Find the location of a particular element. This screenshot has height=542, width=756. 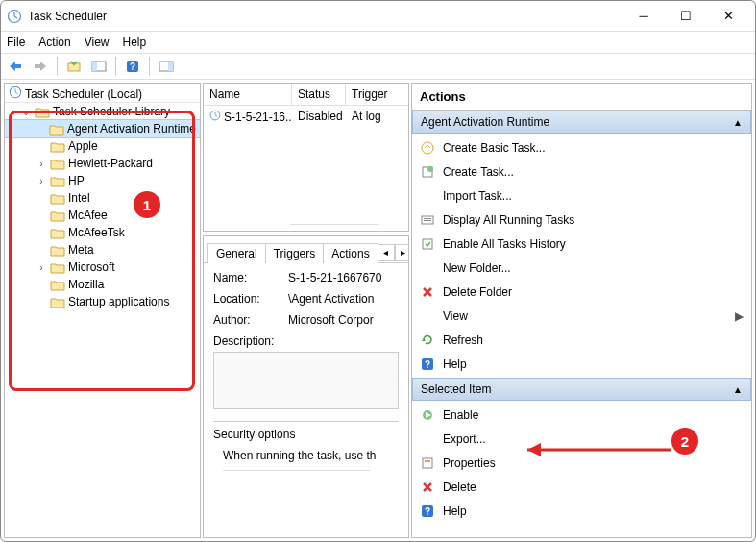

tab-triggers: Triggers is located at coordinates (295, 254).